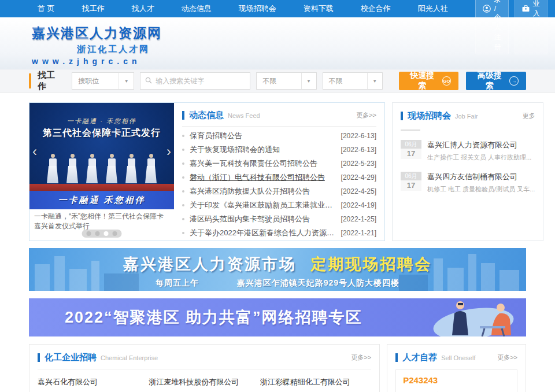 The width and height of the screenshot is (555, 392). I want to click on talent-card: P243243 男 ｜ 嘉兴市-嘉兴港区 ｜ 八年以上, so click(457, 380).